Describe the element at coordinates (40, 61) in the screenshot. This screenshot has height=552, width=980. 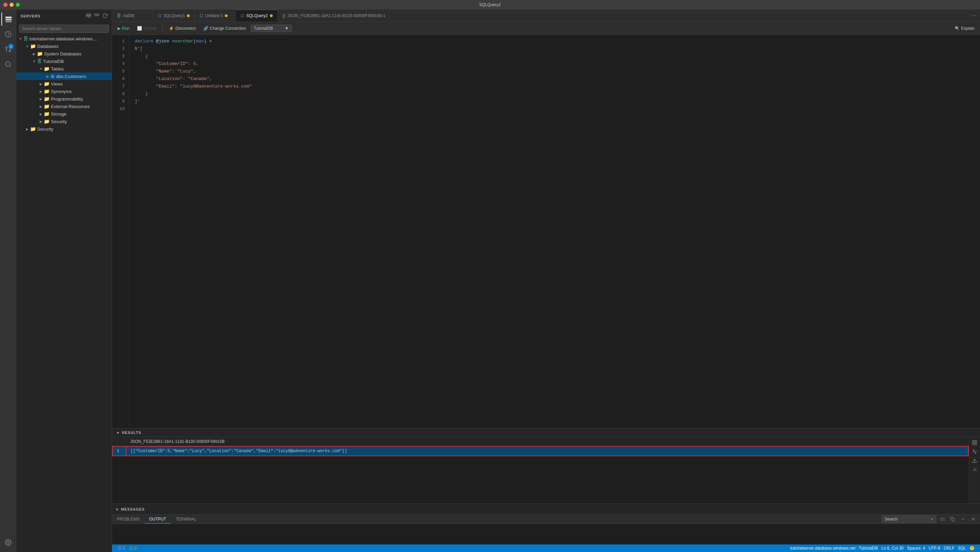
I see `database-icon: 🗄` at that location.